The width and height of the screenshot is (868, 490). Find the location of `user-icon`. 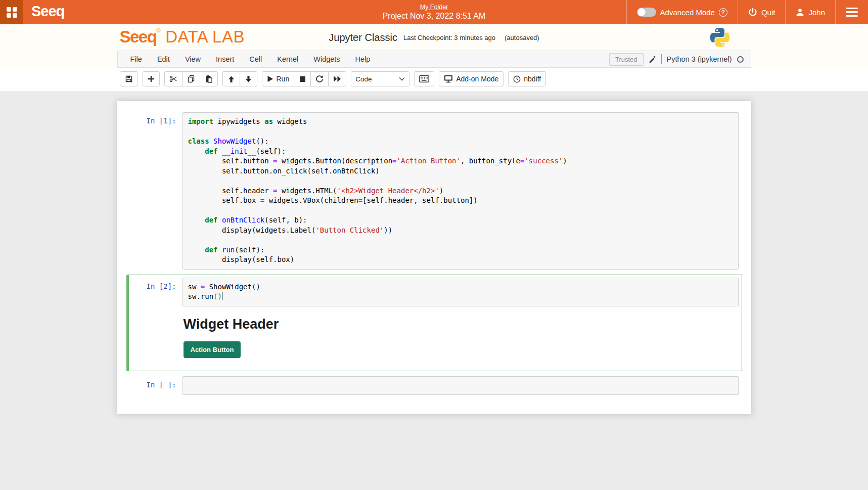

user-icon is located at coordinates (800, 12).